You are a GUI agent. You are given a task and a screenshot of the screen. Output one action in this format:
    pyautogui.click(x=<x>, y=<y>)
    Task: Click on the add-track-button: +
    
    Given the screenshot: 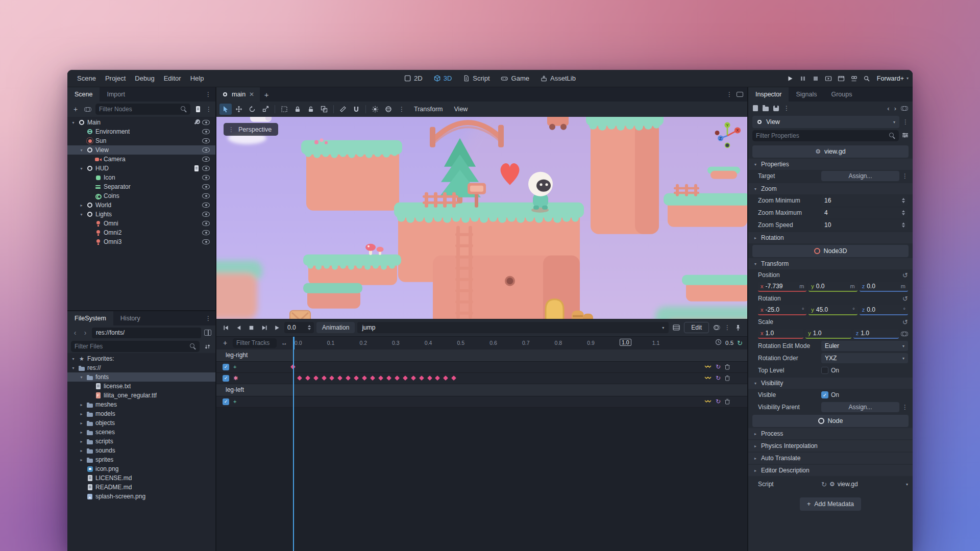 What is the action you would take?
    pyautogui.click(x=225, y=343)
    